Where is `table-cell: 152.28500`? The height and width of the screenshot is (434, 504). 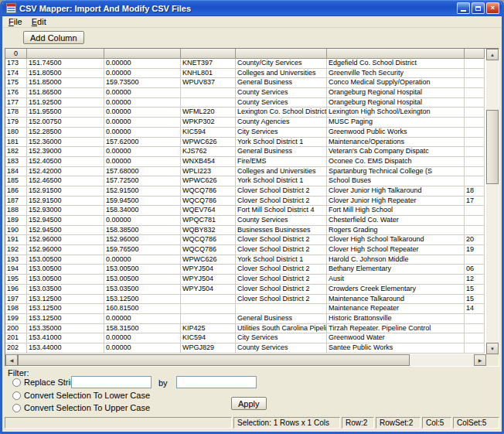
table-cell: 152.28500 is located at coordinates (66, 133).